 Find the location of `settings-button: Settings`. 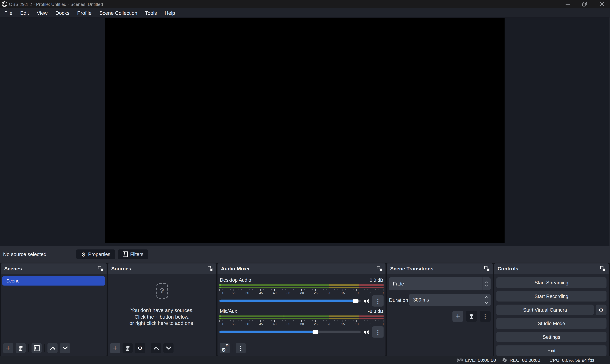

settings-button: Settings is located at coordinates (552, 337).